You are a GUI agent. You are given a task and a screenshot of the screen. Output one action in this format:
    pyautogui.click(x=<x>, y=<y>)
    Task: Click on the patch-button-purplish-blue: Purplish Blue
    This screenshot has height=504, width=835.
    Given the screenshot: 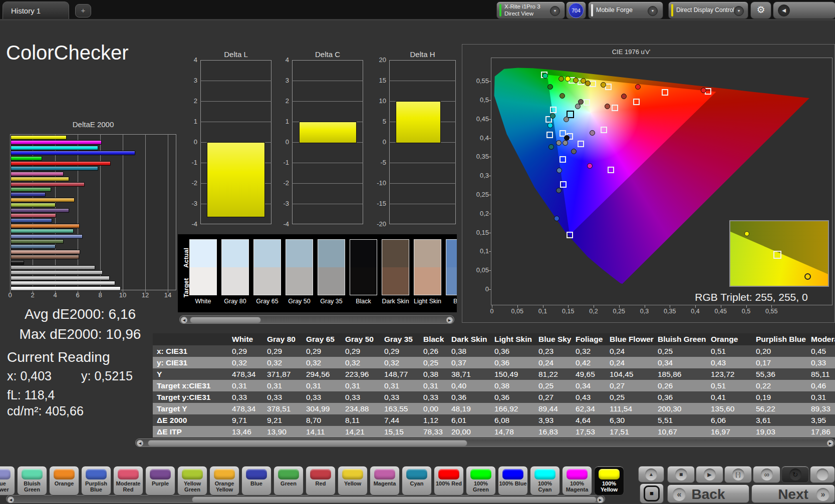 What is the action you would take?
    pyautogui.click(x=96, y=480)
    